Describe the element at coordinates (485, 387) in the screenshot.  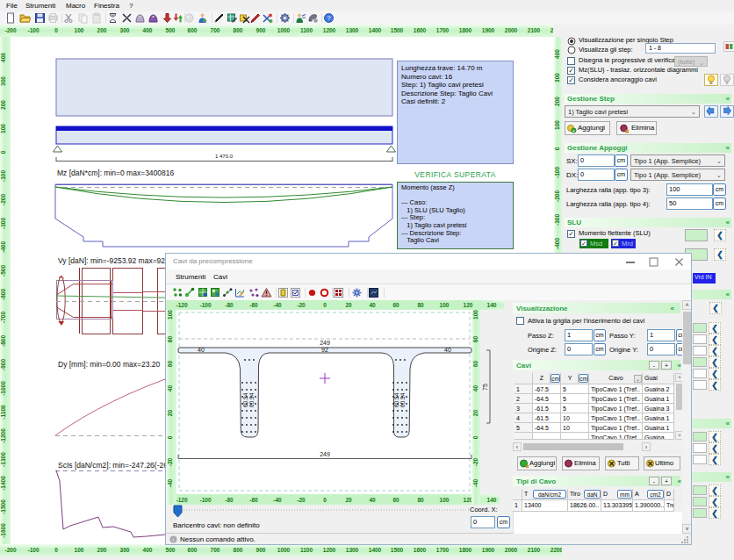
I see `svg-text: 75` at that location.